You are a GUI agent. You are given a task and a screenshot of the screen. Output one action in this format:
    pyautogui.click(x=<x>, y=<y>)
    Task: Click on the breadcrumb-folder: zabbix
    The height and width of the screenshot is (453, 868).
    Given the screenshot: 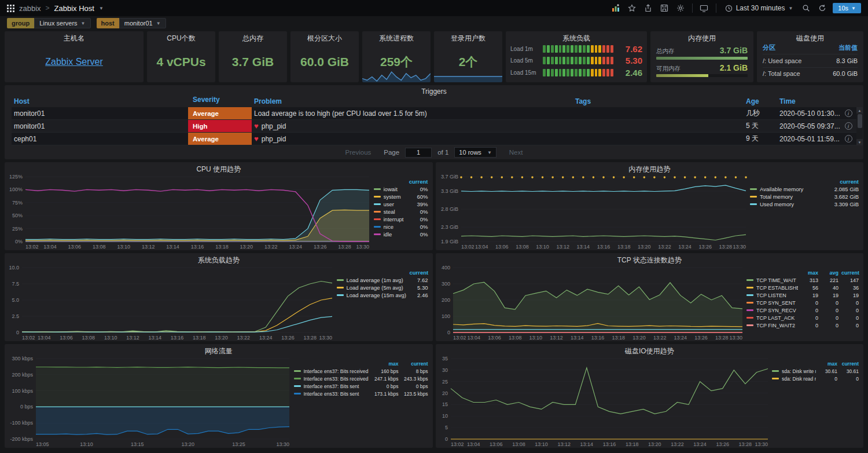 What is the action you would take?
    pyautogui.click(x=30, y=8)
    